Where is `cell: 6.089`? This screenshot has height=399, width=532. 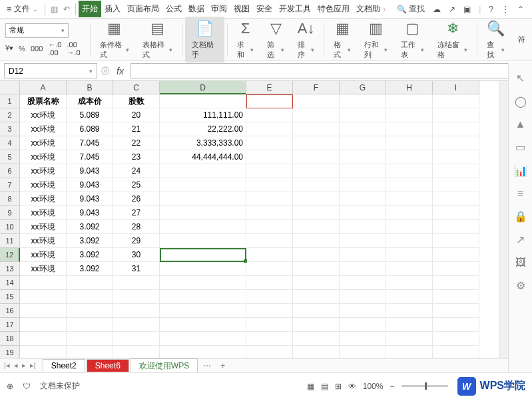 cell: 6.089 is located at coordinates (90, 129).